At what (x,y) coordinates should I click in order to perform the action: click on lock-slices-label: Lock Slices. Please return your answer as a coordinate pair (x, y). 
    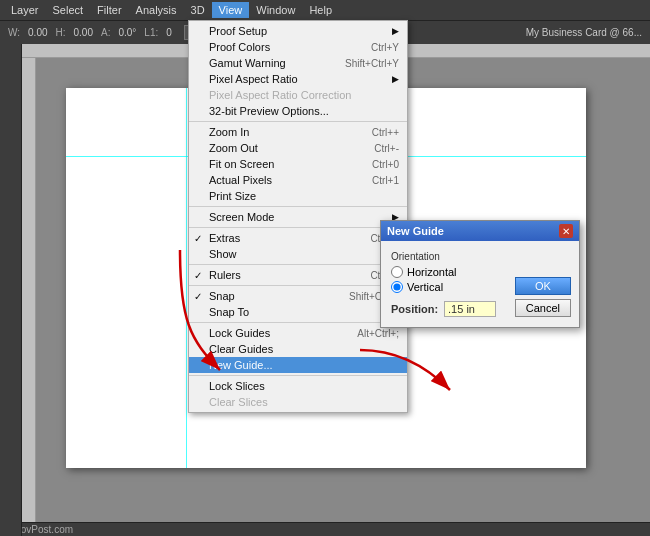
    Looking at the image, I should click on (237, 386).